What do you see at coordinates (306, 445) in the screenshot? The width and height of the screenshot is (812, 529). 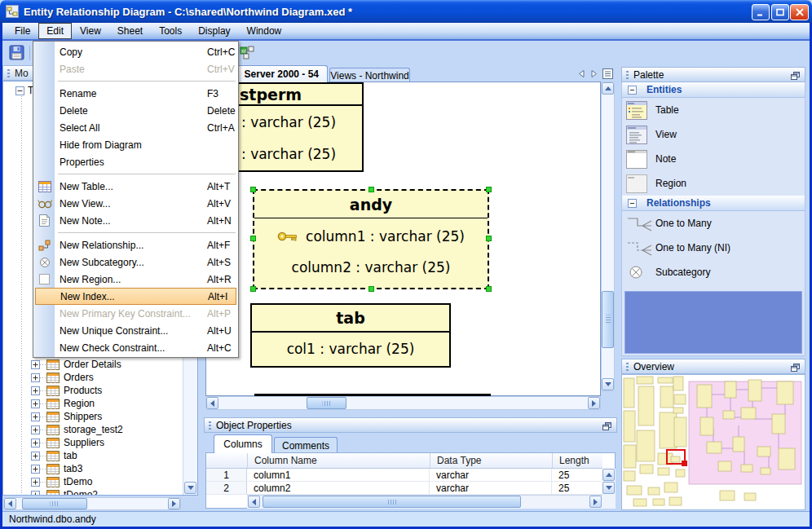 I see `tab-comments: Comments` at bounding box center [306, 445].